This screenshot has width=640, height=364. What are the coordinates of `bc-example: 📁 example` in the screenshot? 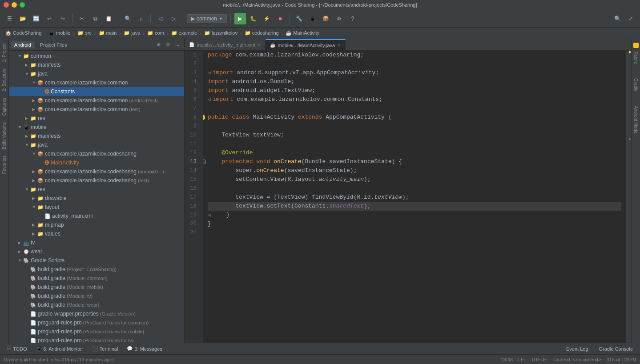 It's located at (184, 33).